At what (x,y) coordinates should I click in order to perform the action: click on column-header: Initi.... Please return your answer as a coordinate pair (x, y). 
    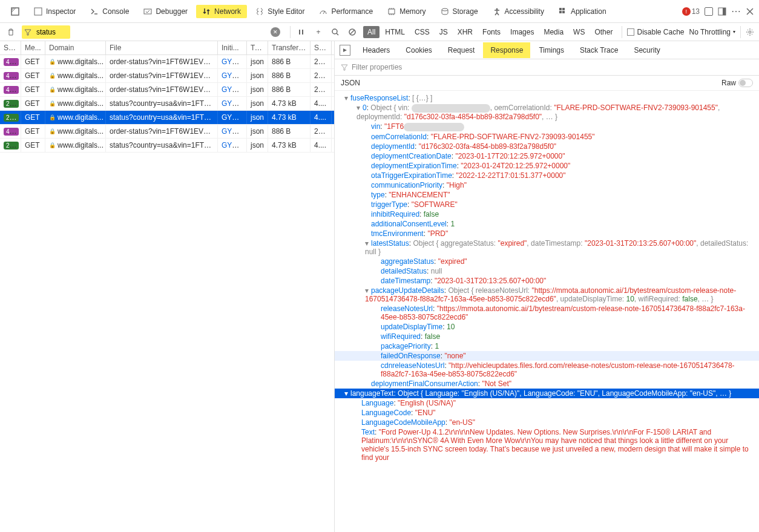
    Looking at the image, I should click on (232, 48).